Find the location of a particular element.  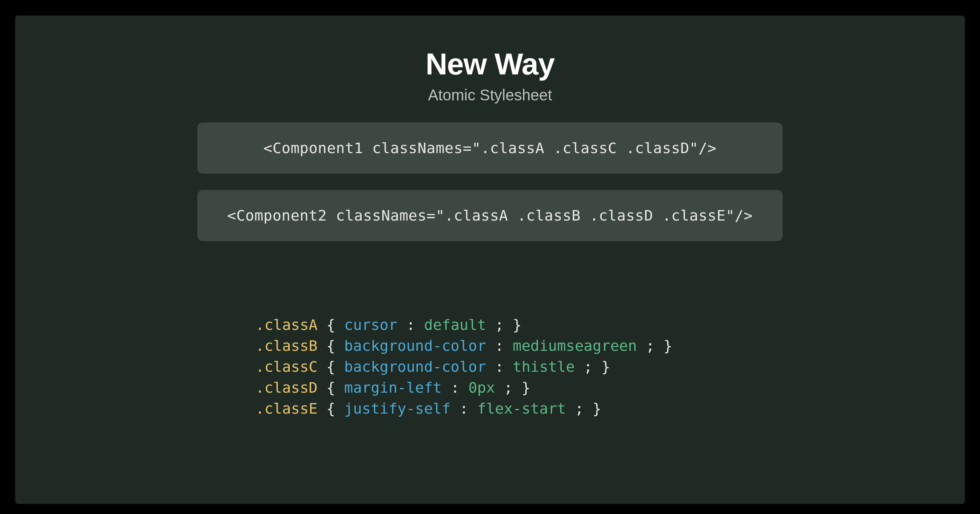

css-rule-line: .classD { margin-left : 0px ; } is located at coordinates (464, 388).